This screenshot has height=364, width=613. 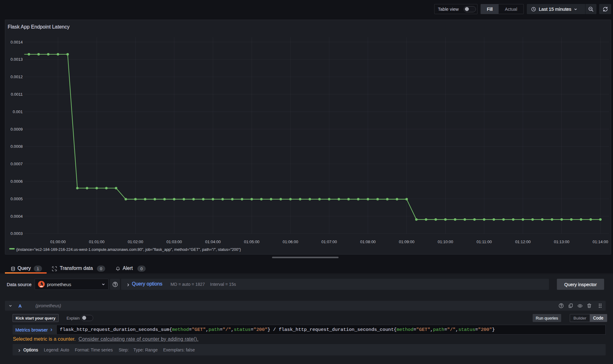 What do you see at coordinates (291, 242) in the screenshot?
I see `svg-text: 01:06:00` at bounding box center [291, 242].